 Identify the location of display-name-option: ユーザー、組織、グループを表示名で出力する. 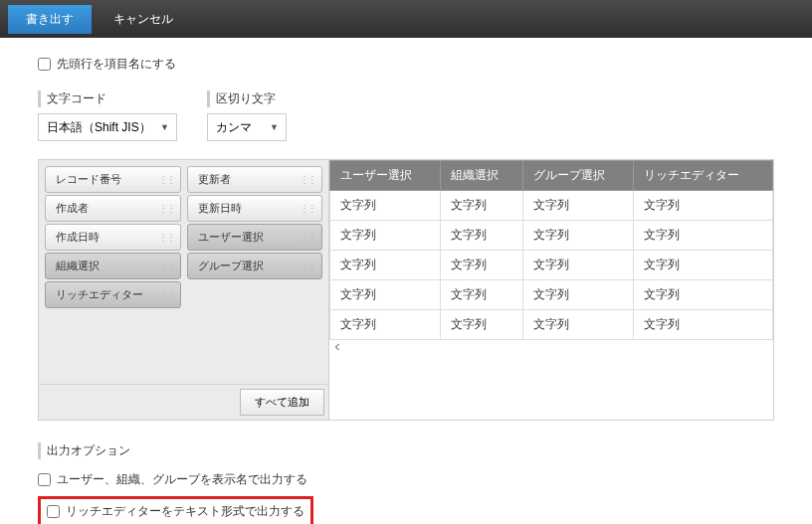
(406, 479).